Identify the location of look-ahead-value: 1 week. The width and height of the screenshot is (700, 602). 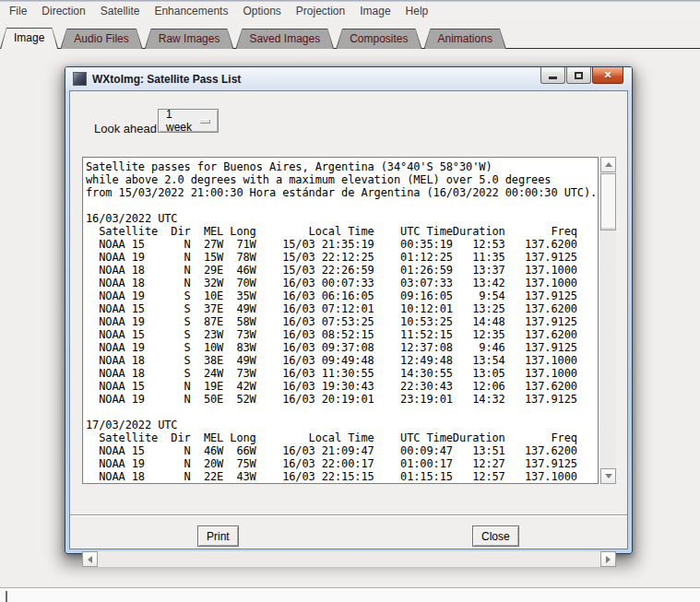
(183, 121).